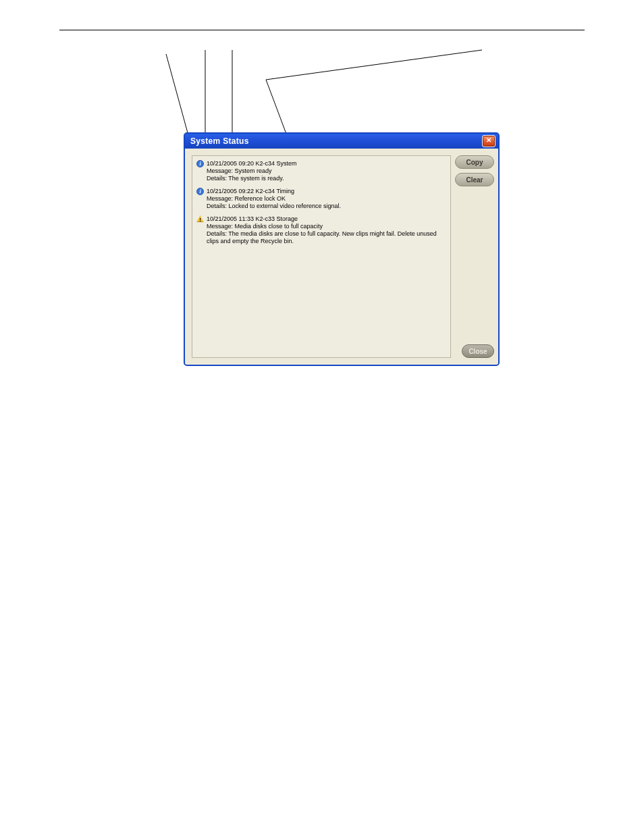 The height and width of the screenshot is (834, 644). Describe the element at coordinates (327, 172) in the screenshot. I see `entry-message: Message: System ready` at that location.